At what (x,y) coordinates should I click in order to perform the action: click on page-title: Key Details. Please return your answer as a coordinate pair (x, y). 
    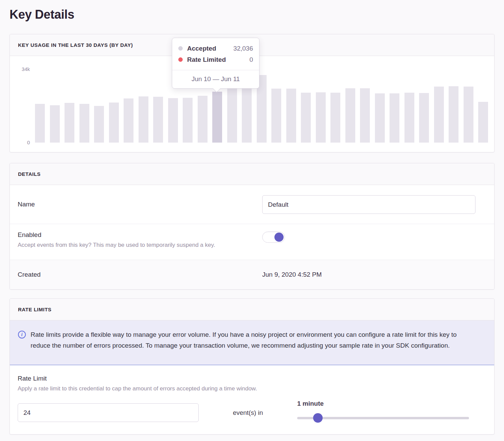
    Looking at the image, I should click on (252, 15).